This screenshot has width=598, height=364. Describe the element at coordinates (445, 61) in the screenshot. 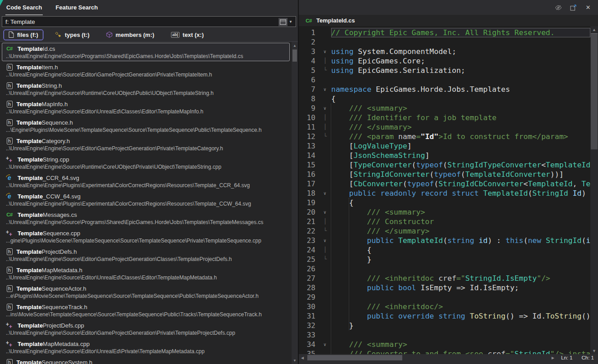

I see `code-line: 4│using EpicGames.Core;` at that location.